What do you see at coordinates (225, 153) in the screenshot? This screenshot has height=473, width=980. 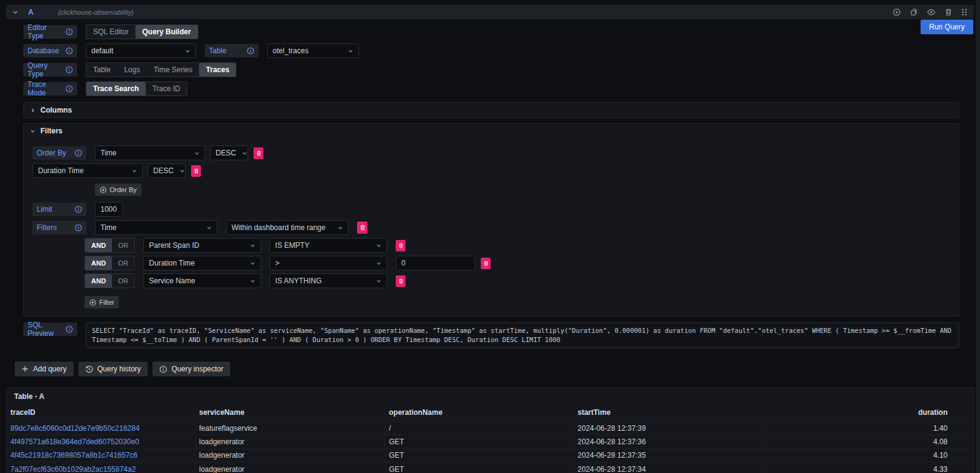 I see `order-by-direction-value: DESC` at bounding box center [225, 153].